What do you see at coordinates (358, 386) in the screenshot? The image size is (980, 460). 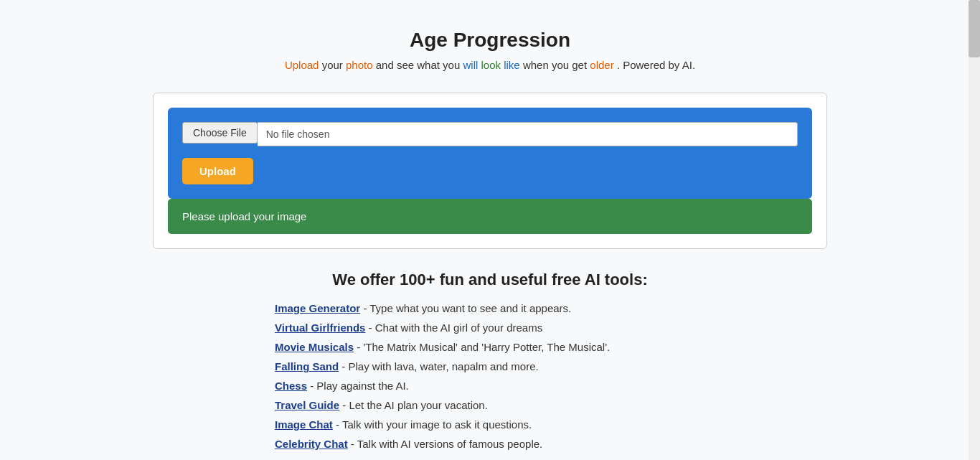 I see `chess-desc: - Play against the AI.` at bounding box center [358, 386].